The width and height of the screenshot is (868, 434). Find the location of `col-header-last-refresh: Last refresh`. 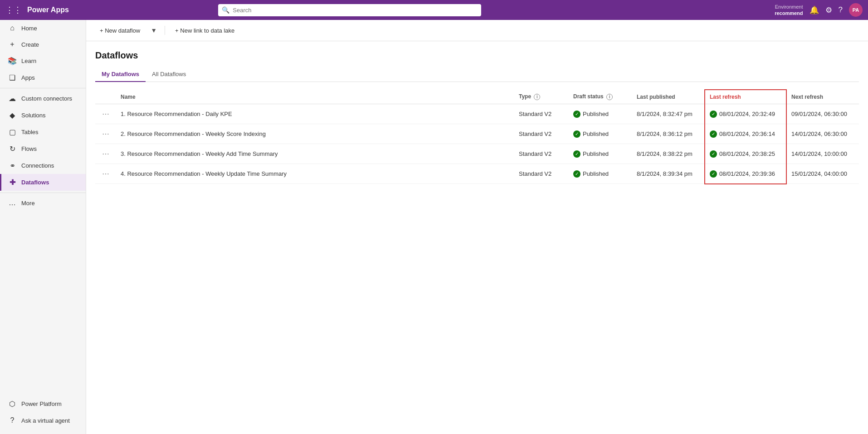

col-header-last-refresh: Last refresh is located at coordinates (746, 97).